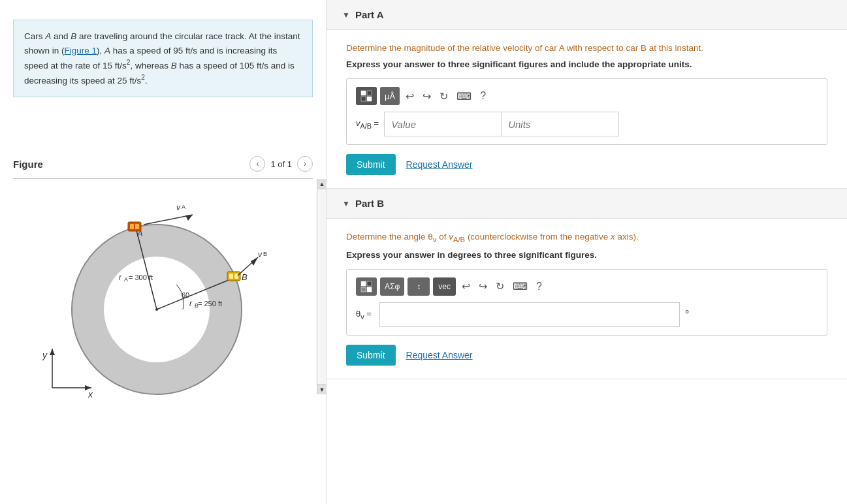  Describe the element at coordinates (464, 97) in the screenshot. I see `keyboard-button: ⌨` at that location.